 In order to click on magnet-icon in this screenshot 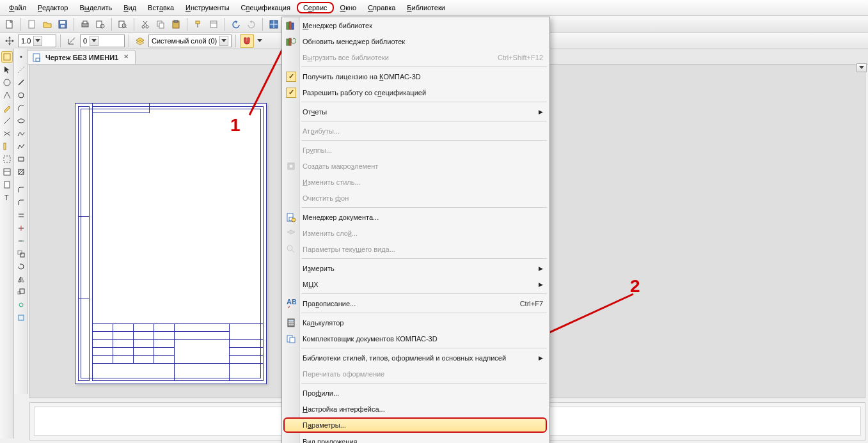, I will do `click(247, 41)`.